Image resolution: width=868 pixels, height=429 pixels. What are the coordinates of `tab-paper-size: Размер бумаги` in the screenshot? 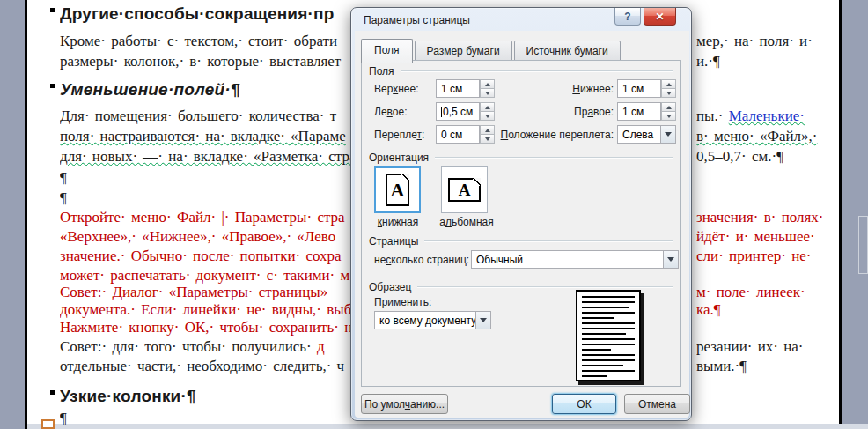 It's located at (463, 51).